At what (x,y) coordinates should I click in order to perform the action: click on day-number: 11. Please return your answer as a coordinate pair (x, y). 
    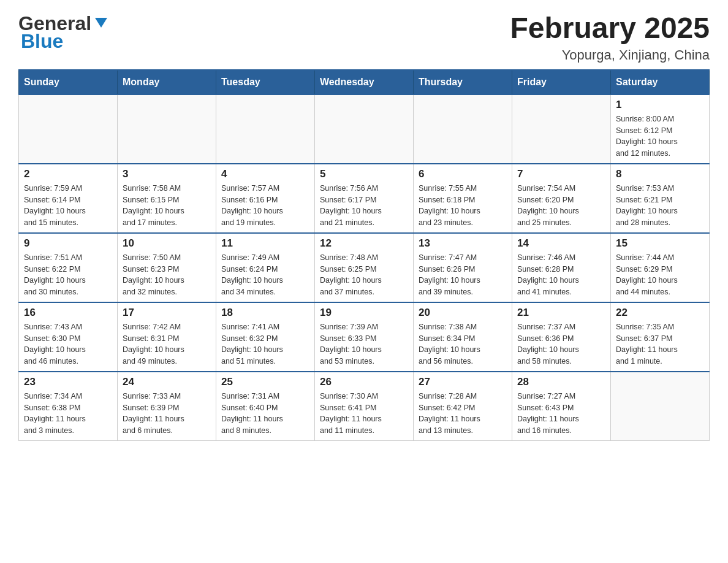
    Looking at the image, I should click on (265, 243).